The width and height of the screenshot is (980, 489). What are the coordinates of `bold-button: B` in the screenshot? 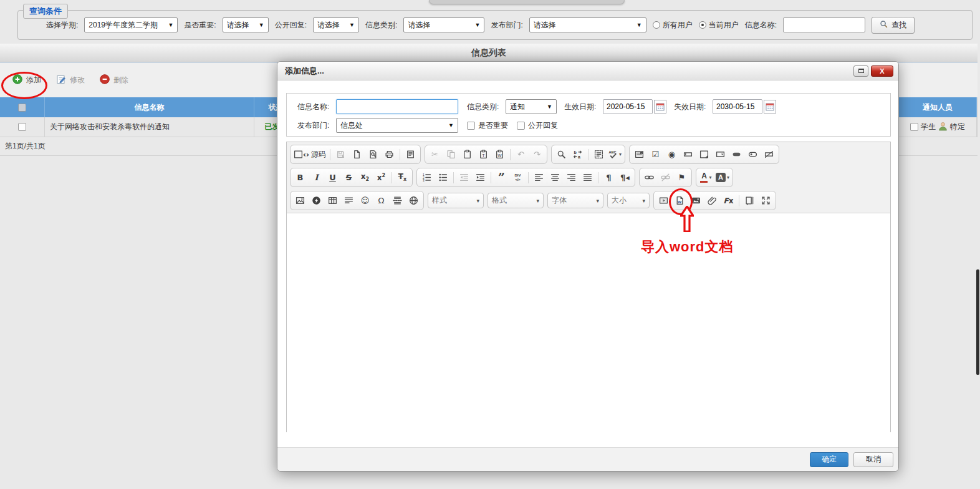 It's located at (300, 177).